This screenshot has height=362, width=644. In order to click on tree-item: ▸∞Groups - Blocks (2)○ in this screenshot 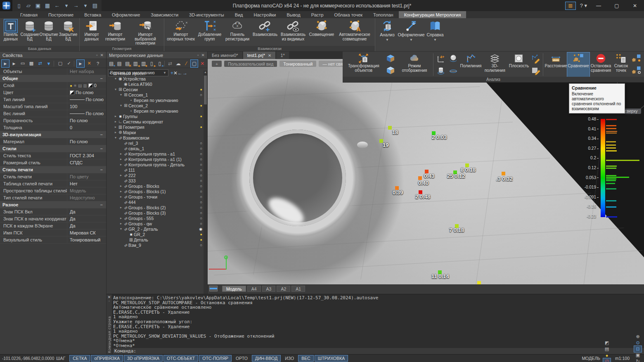, I will do `click(155, 207)`.